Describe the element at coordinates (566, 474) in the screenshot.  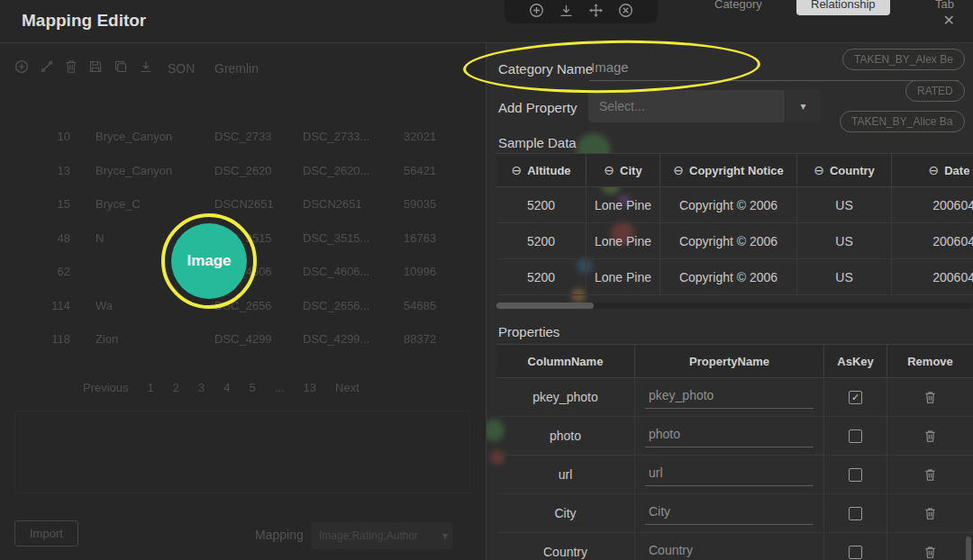
I see `property-column-name: url` at that location.